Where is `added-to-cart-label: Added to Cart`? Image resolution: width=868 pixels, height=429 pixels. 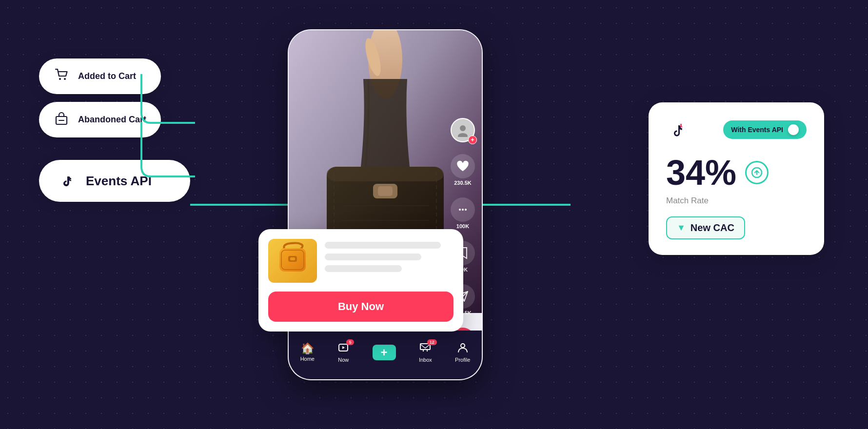
added-to-cart-label: Added to Cart is located at coordinates (107, 77).